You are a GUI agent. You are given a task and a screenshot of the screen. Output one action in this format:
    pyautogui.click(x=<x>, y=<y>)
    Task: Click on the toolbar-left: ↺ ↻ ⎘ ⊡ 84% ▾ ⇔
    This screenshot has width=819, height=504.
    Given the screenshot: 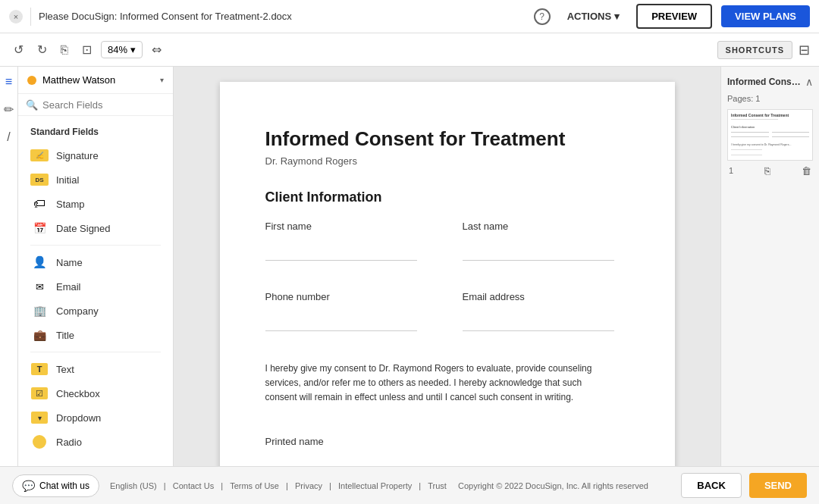 What is the action you would take?
    pyautogui.click(x=360, y=50)
    